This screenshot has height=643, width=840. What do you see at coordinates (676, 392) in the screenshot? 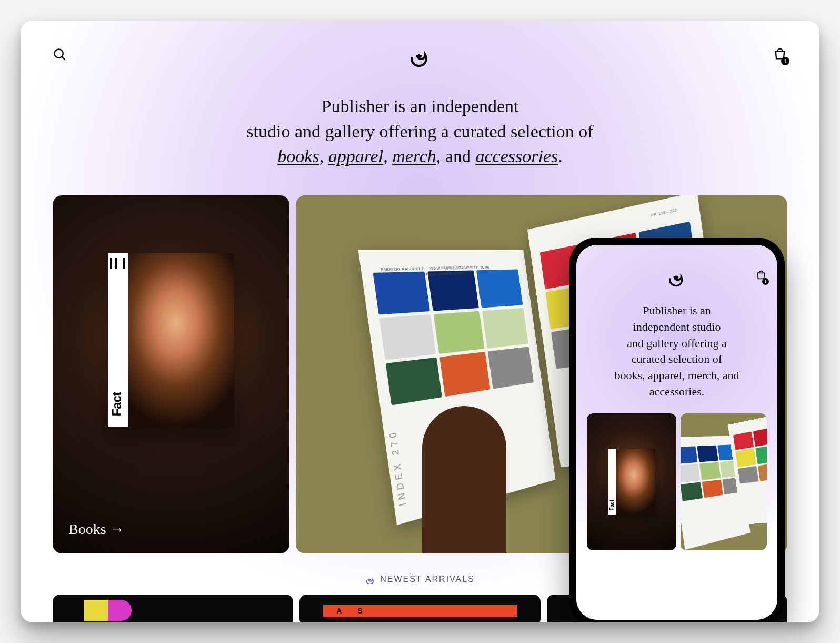
I see `mobile-link-accessories: accessories` at bounding box center [676, 392].